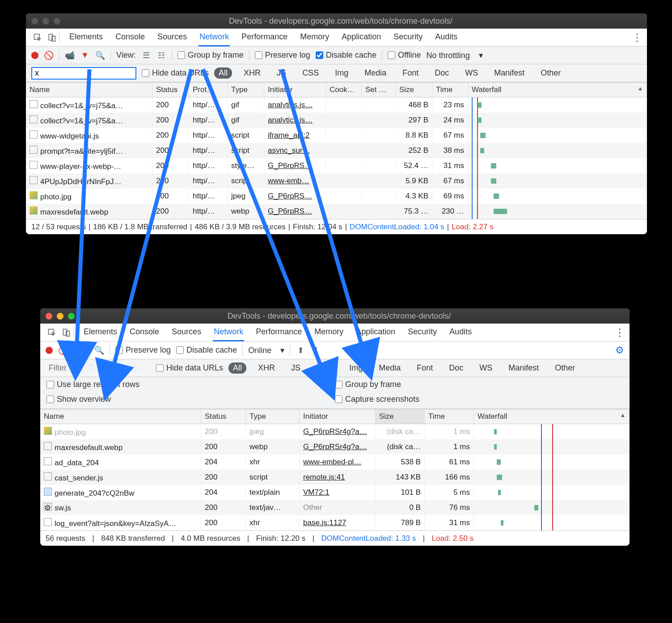 This screenshot has height=623, width=672. What do you see at coordinates (161, 55) in the screenshot?
I see `overview-icon: ☷` at bounding box center [161, 55].